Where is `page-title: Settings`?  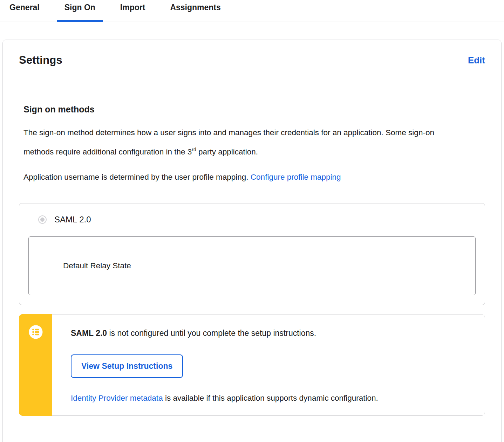 page-title: Settings is located at coordinates (41, 60).